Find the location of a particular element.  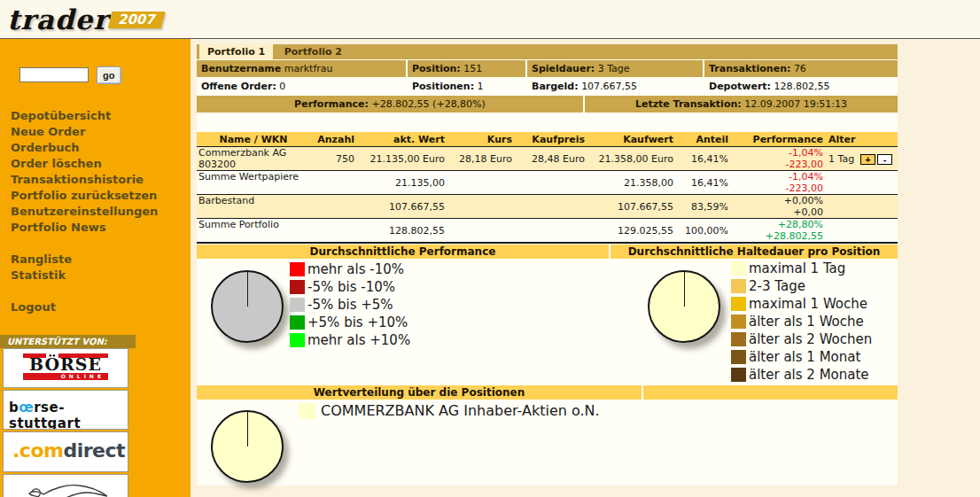

search-row: go is located at coordinates (71, 74).